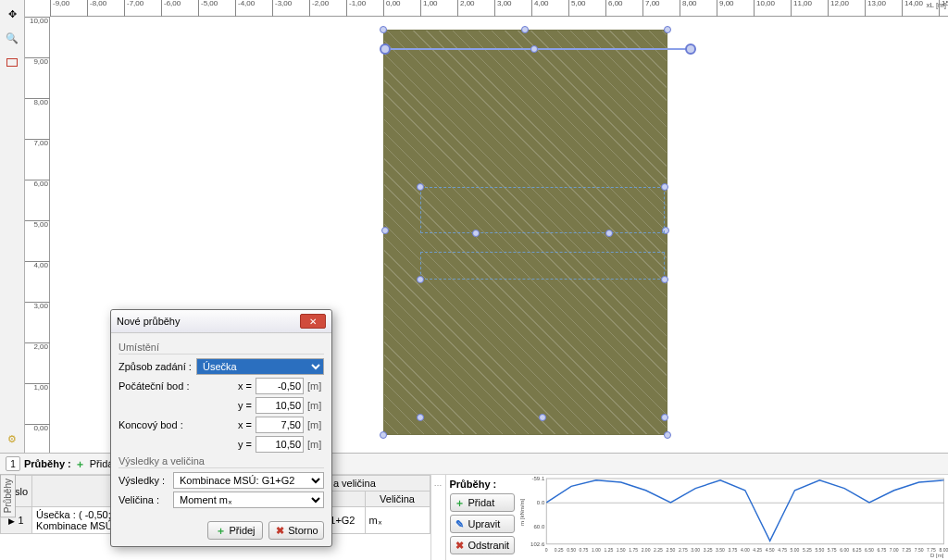 This screenshot has width=948, height=560. I want to click on svg-text: -59.1, so click(538, 479).